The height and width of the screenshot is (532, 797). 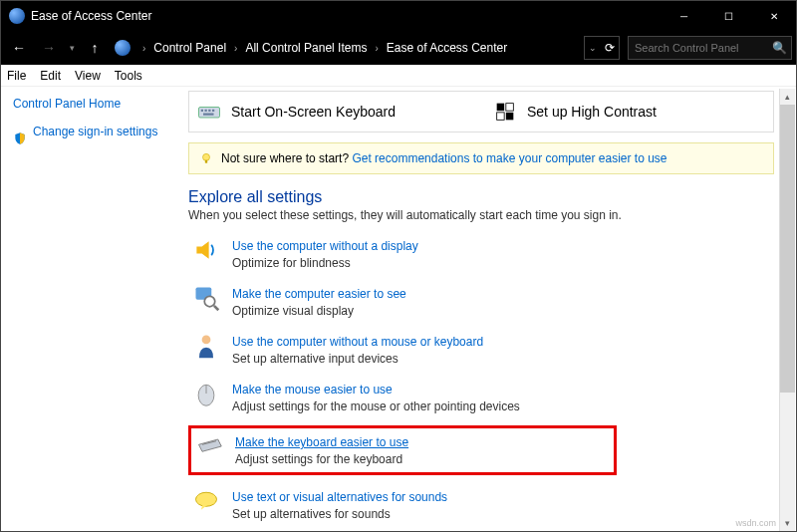 I want to click on sidebar-home-link: Control Panel Home, so click(x=91, y=104).